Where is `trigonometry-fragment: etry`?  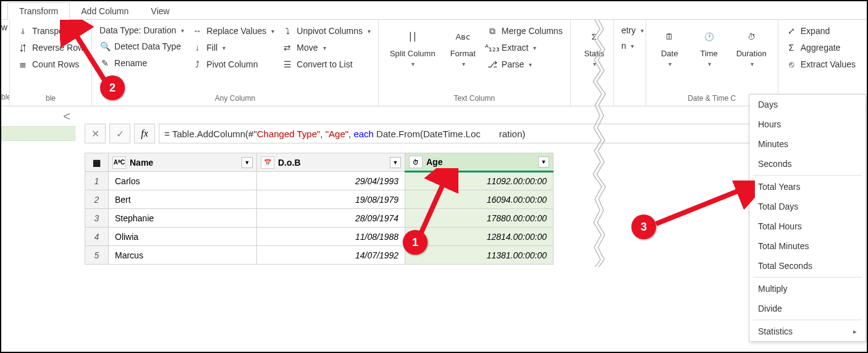
trigonometry-fragment: etry is located at coordinates (633, 30).